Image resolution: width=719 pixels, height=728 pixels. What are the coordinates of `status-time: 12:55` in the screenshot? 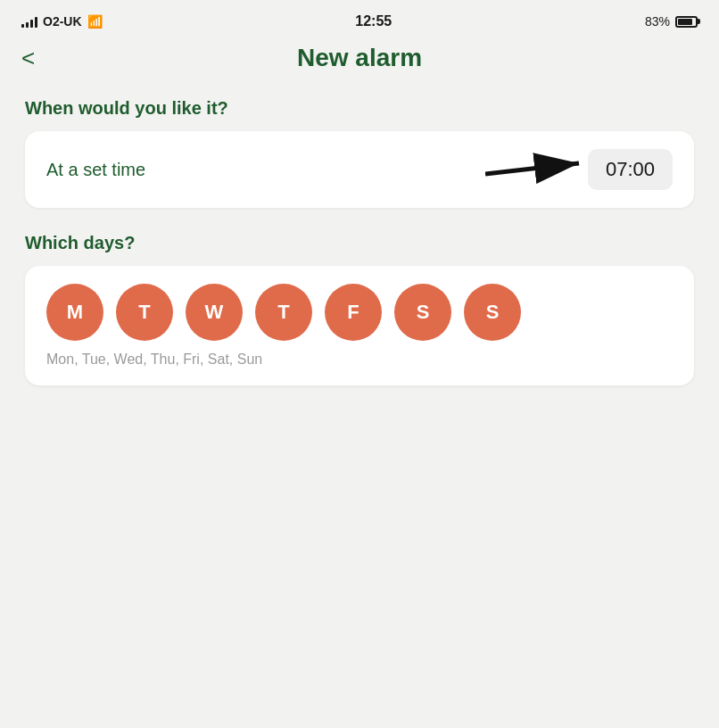 It's located at (373, 21).